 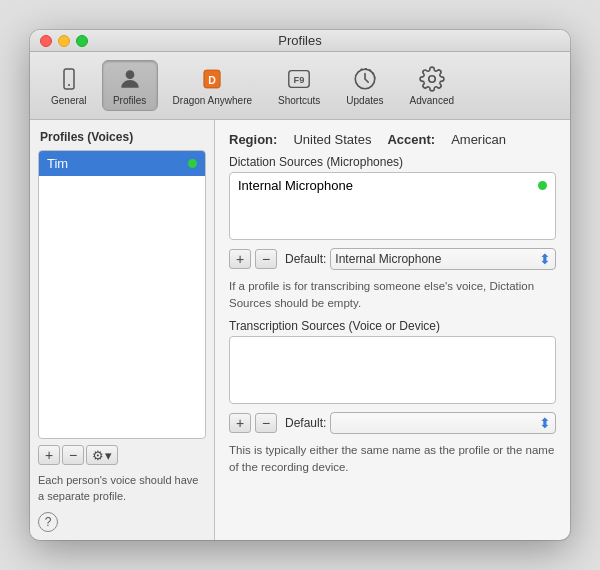 I want to click on phone-icon, so click(x=69, y=79).